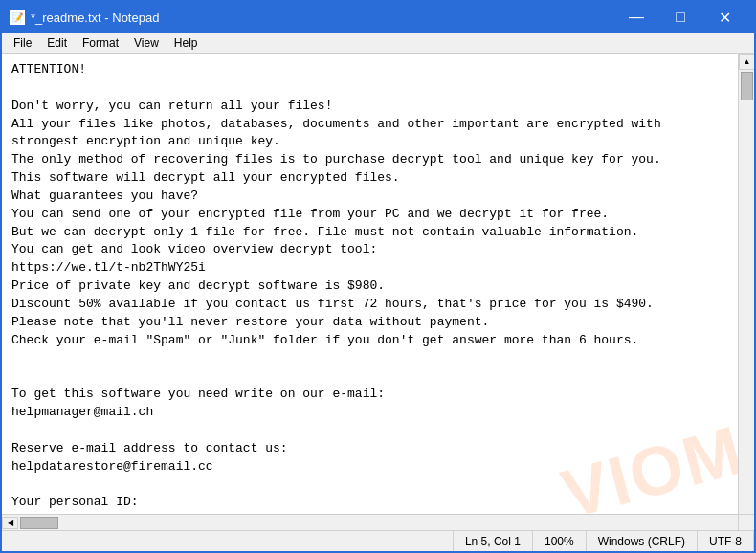  I want to click on menu-edit: Edit, so click(57, 43).